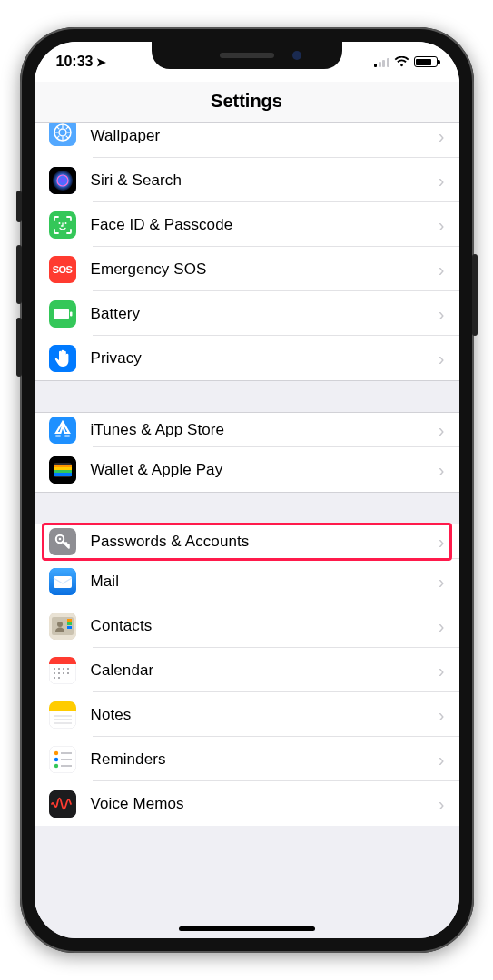  I want to click on settings-row-label: Reminders, so click(265, 760).